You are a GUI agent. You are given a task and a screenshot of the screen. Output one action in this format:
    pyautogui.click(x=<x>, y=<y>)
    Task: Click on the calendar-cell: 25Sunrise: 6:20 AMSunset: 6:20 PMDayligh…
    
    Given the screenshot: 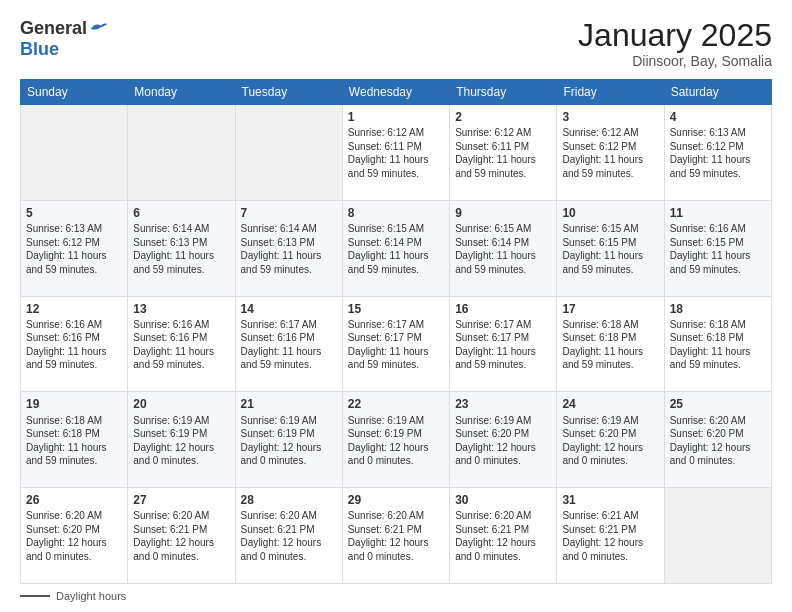 What is the action you would take?
    pyautogui.click(x=718, y=440)
    